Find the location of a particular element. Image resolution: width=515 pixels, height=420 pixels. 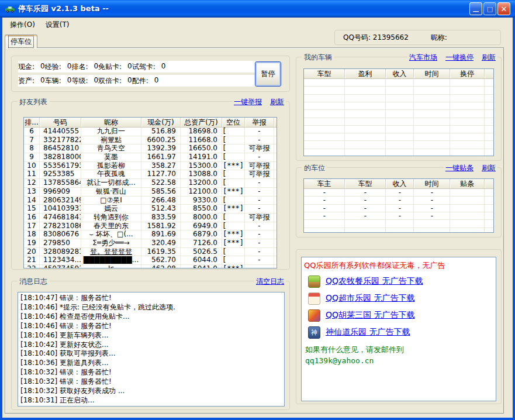

friend-row: 15 104103931 嫣云 512.43 8550.0 [***] - is located at coordinates (150, 209).